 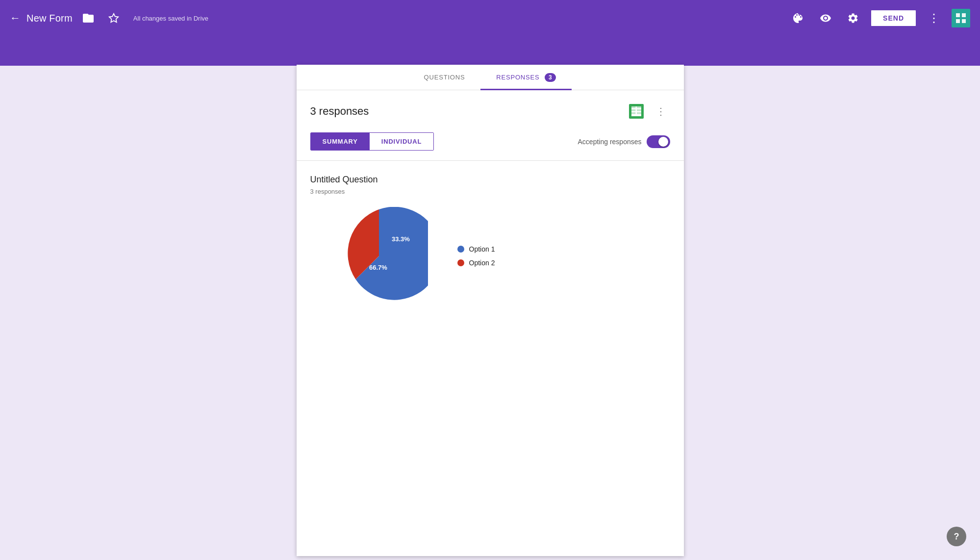 What do you see at coordinates (15, 18) in the screenshot?
I see `back-button: ←` at bounding box center [15, 18].